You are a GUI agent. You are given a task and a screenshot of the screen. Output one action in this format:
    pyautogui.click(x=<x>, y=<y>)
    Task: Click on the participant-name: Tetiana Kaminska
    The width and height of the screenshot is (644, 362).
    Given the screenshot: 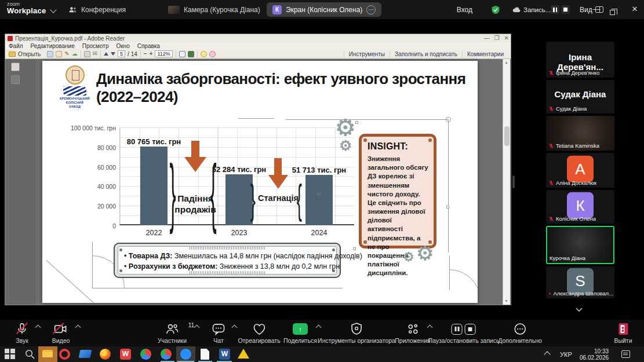 What is the action you would take?
    pyautogui.click(x=577, y=146)
    